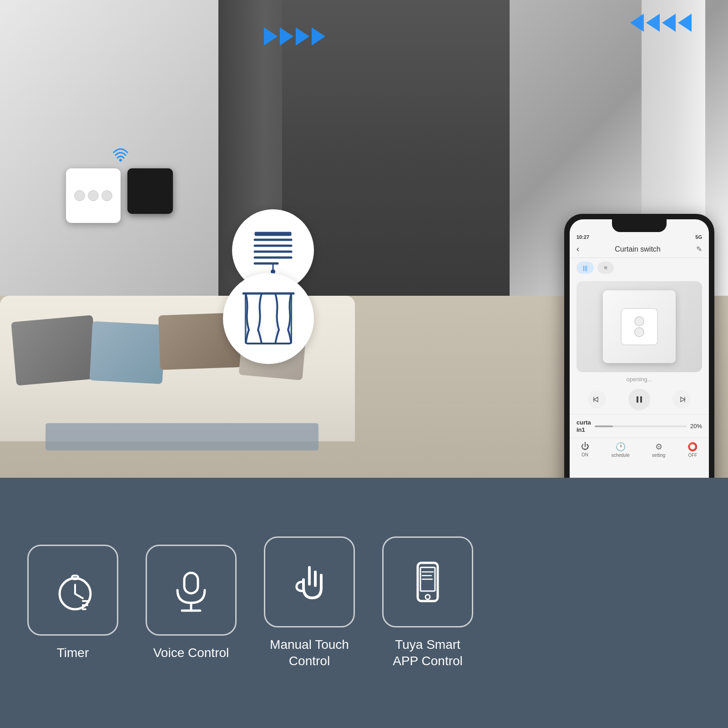  What do you see at coordinates (604, 426) in the screenshot?
I see `phone-slider-fill` at bounding box center [604, 426].